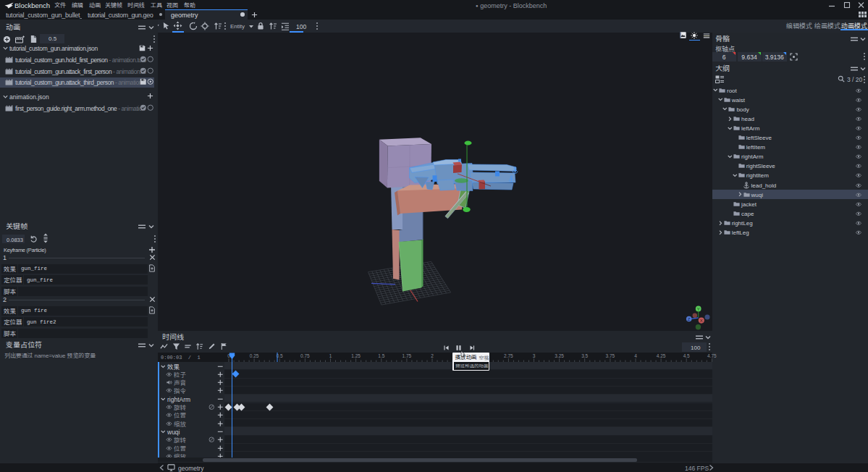 The width and height of the screenshot is (868, 472). Describe the element at coordinates (559, 356) in the screenshot. I see `svg-text: 3.25` at that location.